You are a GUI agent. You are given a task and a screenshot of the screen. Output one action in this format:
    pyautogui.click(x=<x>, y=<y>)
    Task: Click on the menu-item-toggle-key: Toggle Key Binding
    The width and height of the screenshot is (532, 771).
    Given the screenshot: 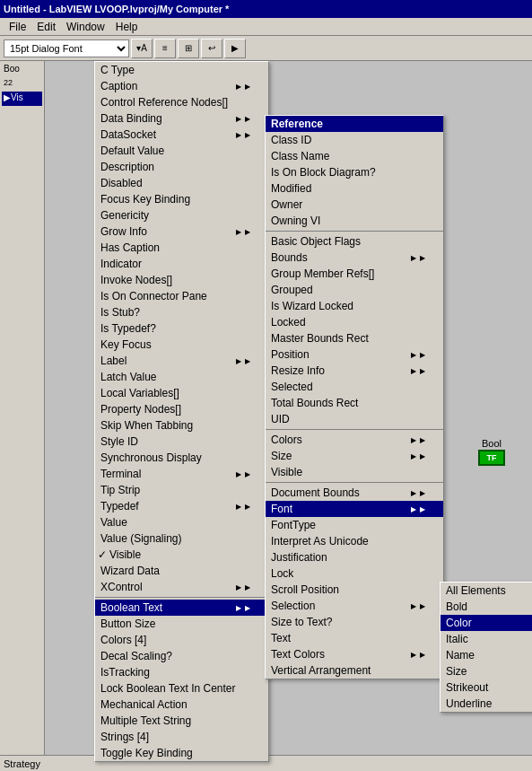 What is the action you would take?
    pyautogui.click(x=181, y=753)
    